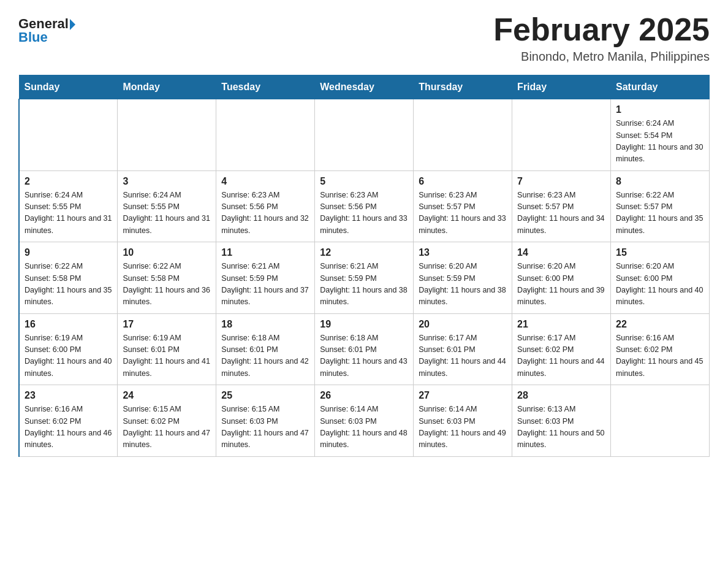  Describe the element at coordinates (69, 356) in the screenshot. I see `day-info: Sunrise: 6:19 AMSunset: 6:00 PMDaylight:…` at that location.